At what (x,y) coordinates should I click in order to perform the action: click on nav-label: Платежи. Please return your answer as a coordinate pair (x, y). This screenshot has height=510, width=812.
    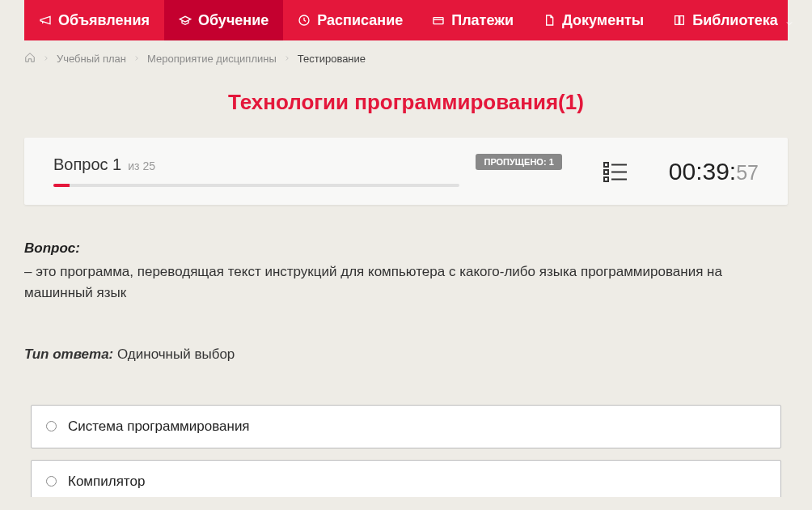
    Looking at the image, I should click on (482, 21).